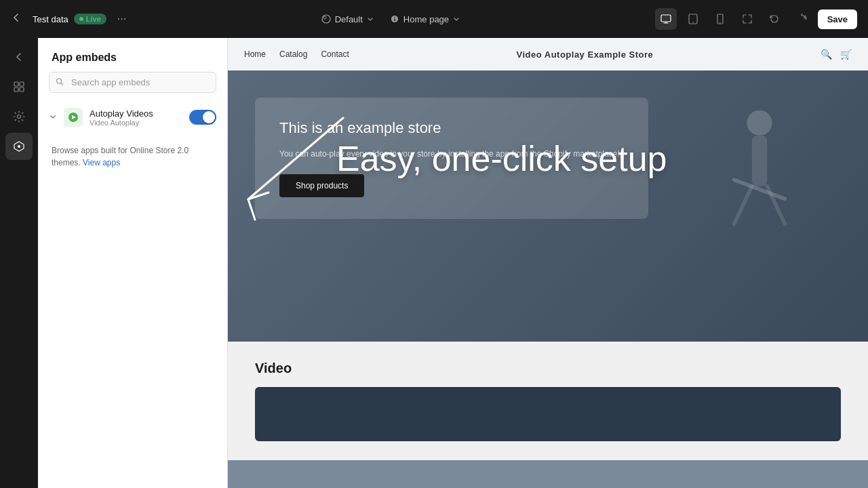  What do you see at coordinates (426, 19) in the screenshot?
I see `page-label: Home page` at bounding box center [426, 19].